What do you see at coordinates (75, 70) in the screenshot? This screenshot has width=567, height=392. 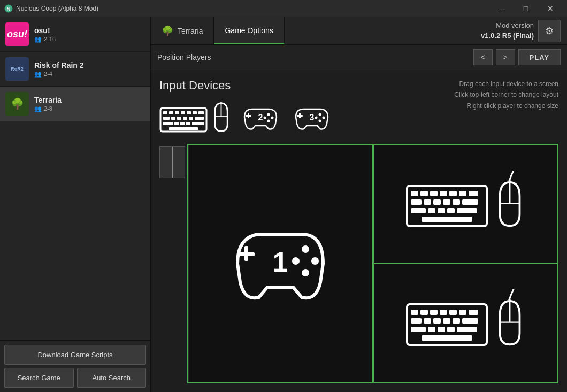 I see `sidebar-item-ror2: RoR2 Risk of Rain 2 👥 2-4` at bounding box center [75, 70].